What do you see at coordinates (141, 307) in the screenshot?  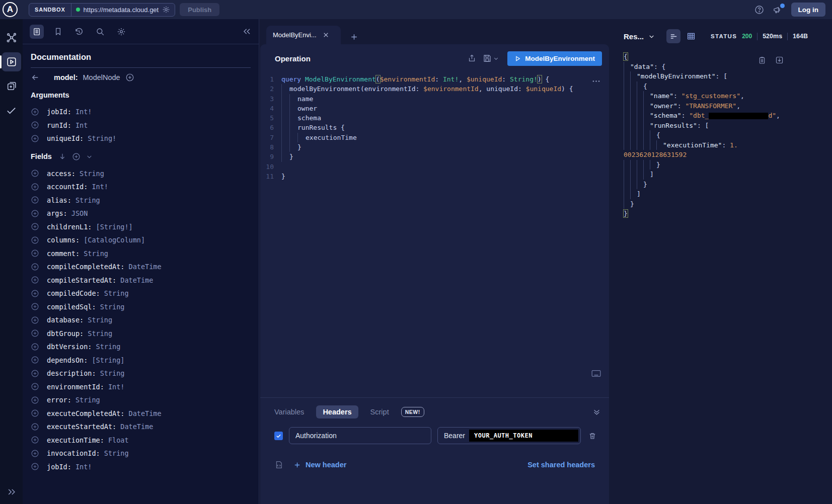 I see `field-row: compiledSql: String` at bounding box center [141, 307].